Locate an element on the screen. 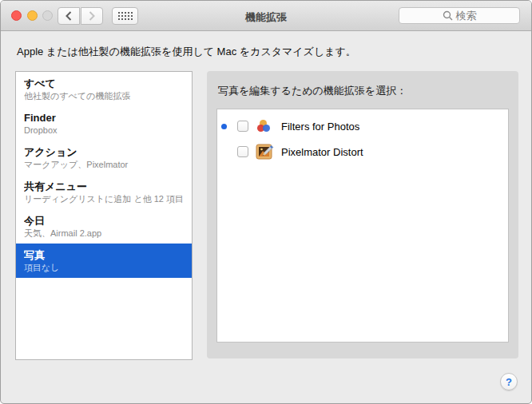  sidebar-item-subtitle: 他社製のすべての機能拡張 is located at coordinates (104, 96).